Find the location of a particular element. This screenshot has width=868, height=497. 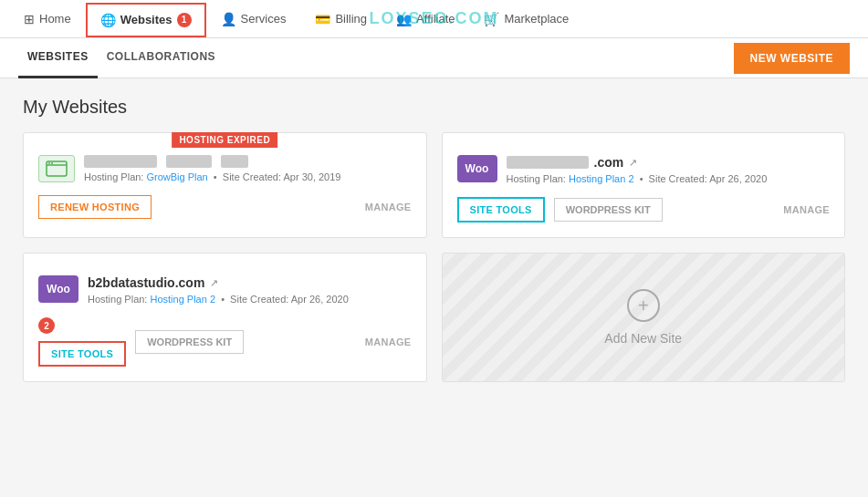

nav-services: 👤 Services is located at coordinates (254, 19).